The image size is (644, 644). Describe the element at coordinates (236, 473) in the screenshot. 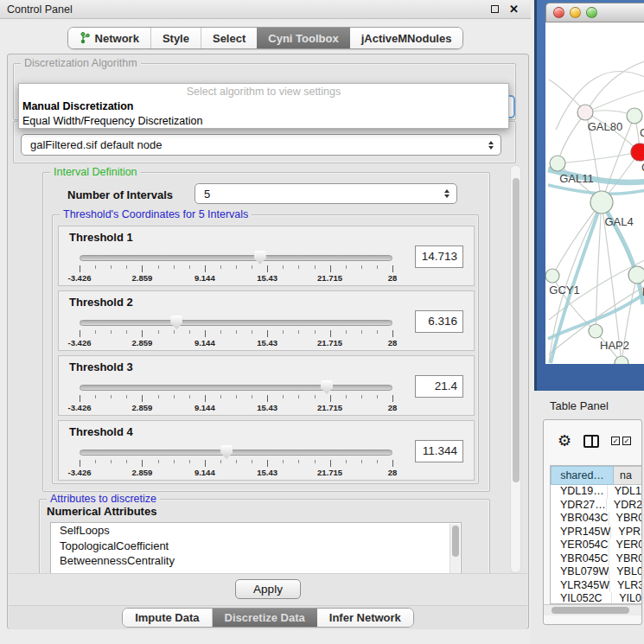

I see `slider-scale-labels: -3.4262.8599.14415.4321.71528` at that location.